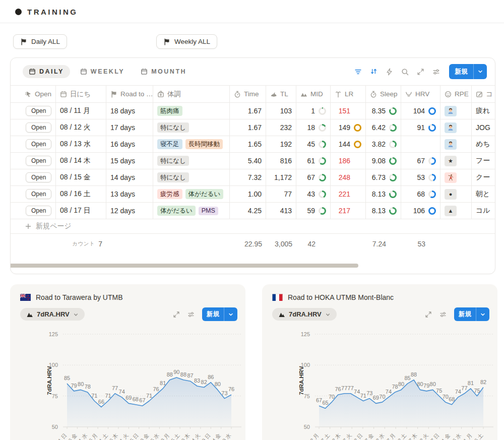 The image size is (504, 440). What do you see at coordinates (313, 194) in the screenshot?
I see `mid-cell: 43` at bounding box center [313, 194].